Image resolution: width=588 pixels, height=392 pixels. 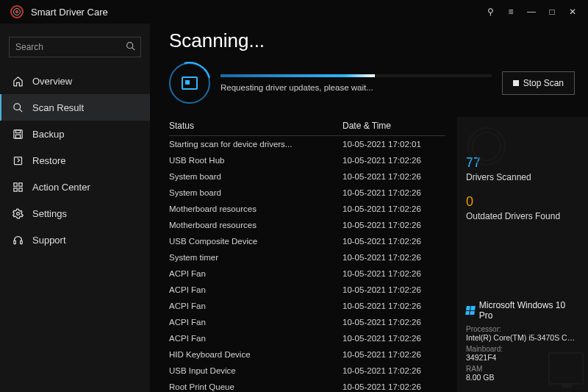 I want to click on row-status: USB Input Device, so click(x=256, y=371).